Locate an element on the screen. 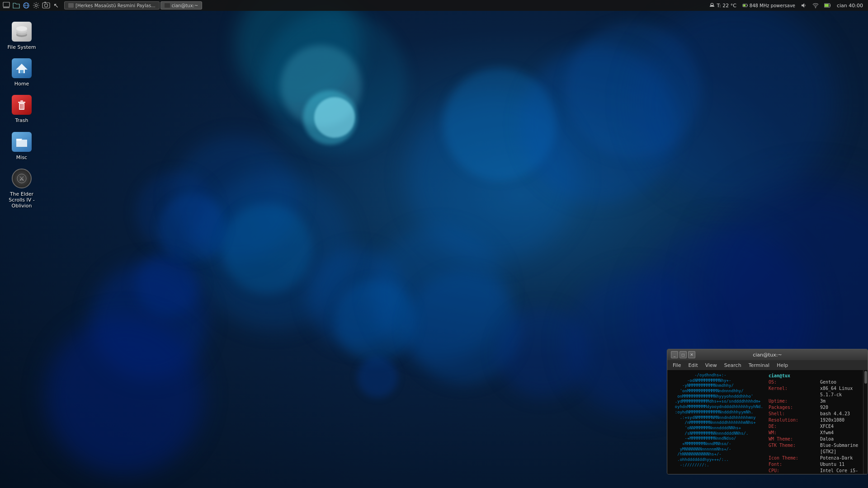 This screenshot has height=488, width=868. home-label: Home is located at coordinates (22, 84).